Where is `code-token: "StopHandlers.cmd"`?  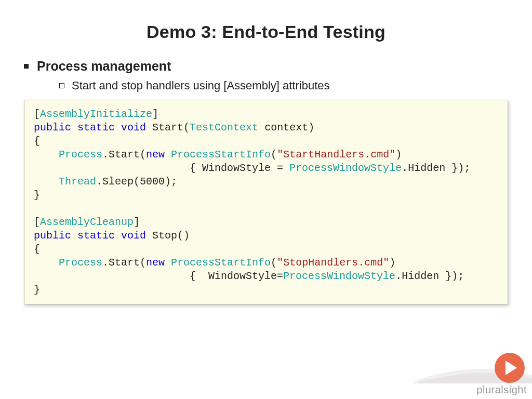 code-token: "StopHandlers.cmd" is located at coordinates (333, 263).